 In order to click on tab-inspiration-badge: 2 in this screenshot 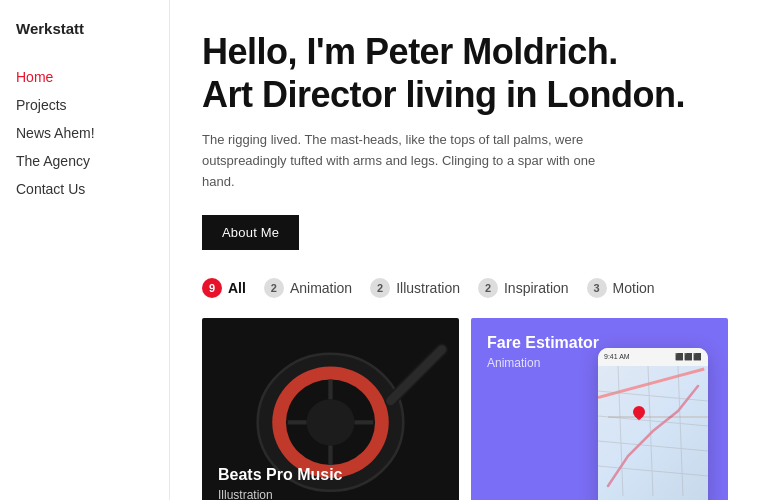, I will do `click(488, 288)`.